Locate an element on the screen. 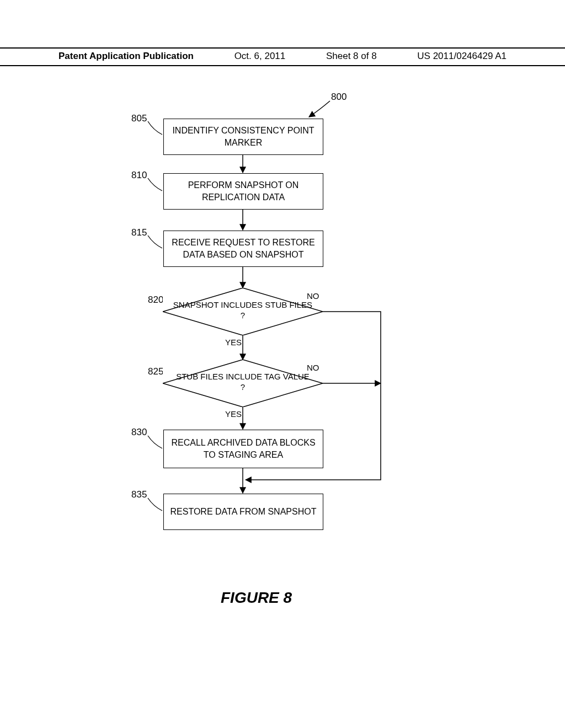  page-header: Patent Application Publication Oct. 6, 2… is located at coordinates (282, 57).